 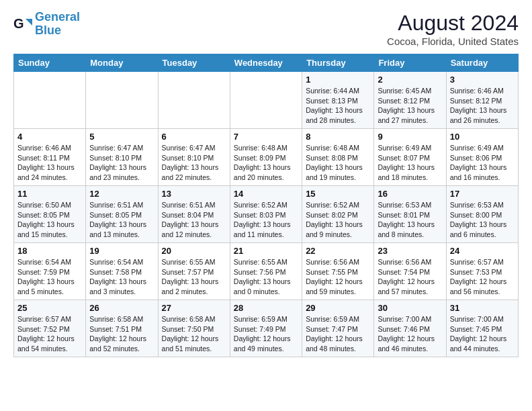 What do you see at coordinates (122, 334) in the screenshot?
I see `day-info: Sunrise: 6:58 AM Sunset: 7:51 PM Dayligh…` at bounding box center [122, 334].